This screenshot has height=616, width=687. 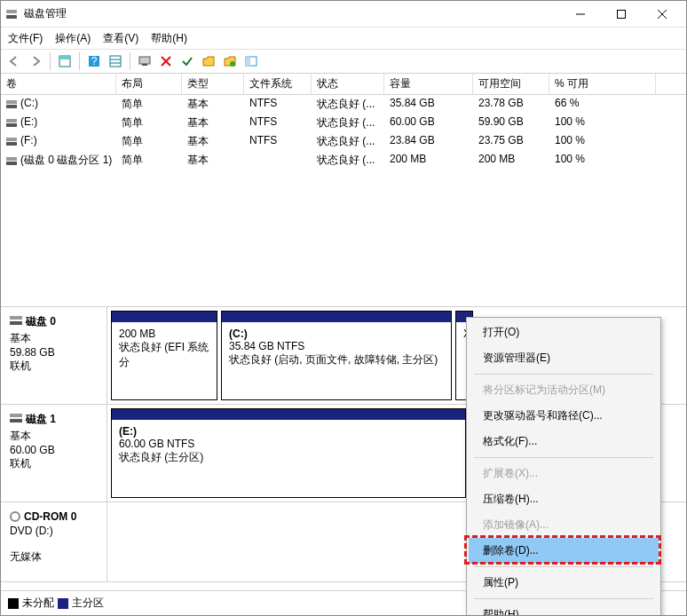 What do you see at coordinates (564, 332) in the screenshot?
I see `ctx-open: 打开(O)` at bounding box center [564, 332].